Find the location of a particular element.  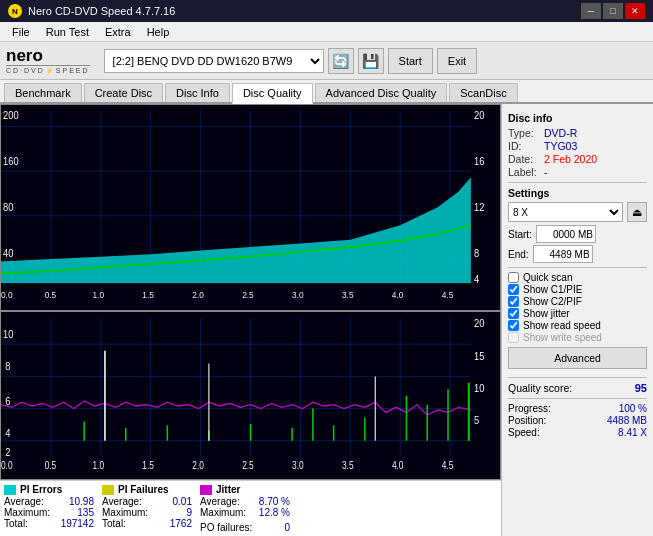

pie-max-val: 135 is located at coordinates (86, 512).